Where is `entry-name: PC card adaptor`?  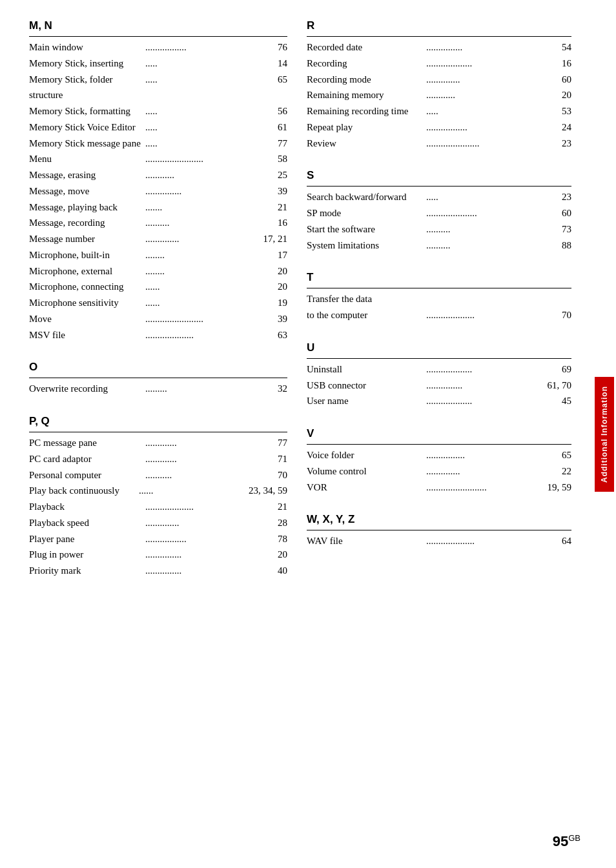 entry-name: PC card adaptor is located at coordinates (87, 459).